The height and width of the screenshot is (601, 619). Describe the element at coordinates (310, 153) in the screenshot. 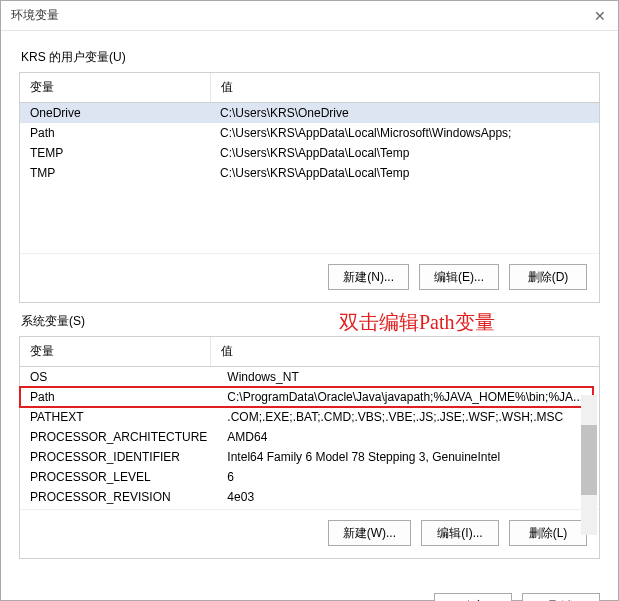

I see `table-row: TEMP C:\Users\KRS\AppData\Local\Temp` at that location.